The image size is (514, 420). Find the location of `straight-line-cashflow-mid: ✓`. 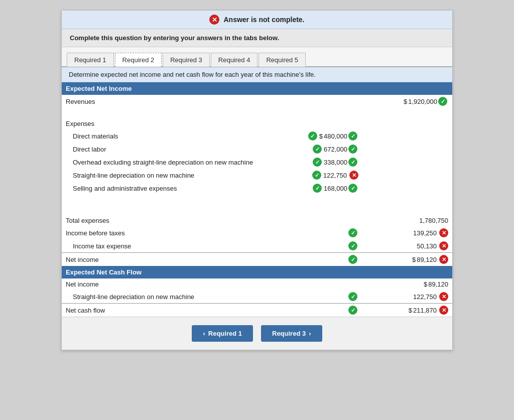

straight-line-cashflow-mid: ✓ is located at coordinates (319, 297).